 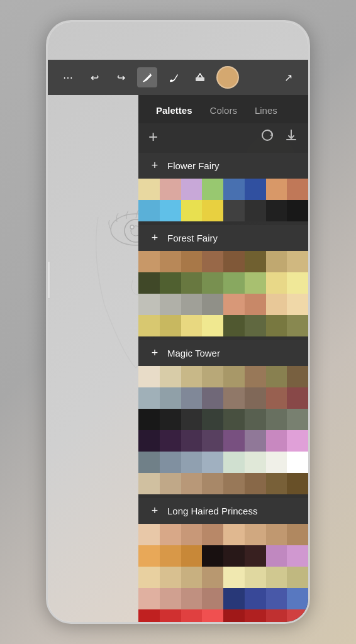 I want to click on palette-header-3: +Long Haired Princess, so click(x=223, y=511).